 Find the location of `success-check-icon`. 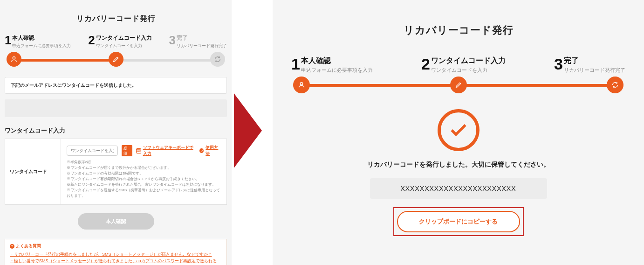

success-check-icon is located at coordinates (459, 130).